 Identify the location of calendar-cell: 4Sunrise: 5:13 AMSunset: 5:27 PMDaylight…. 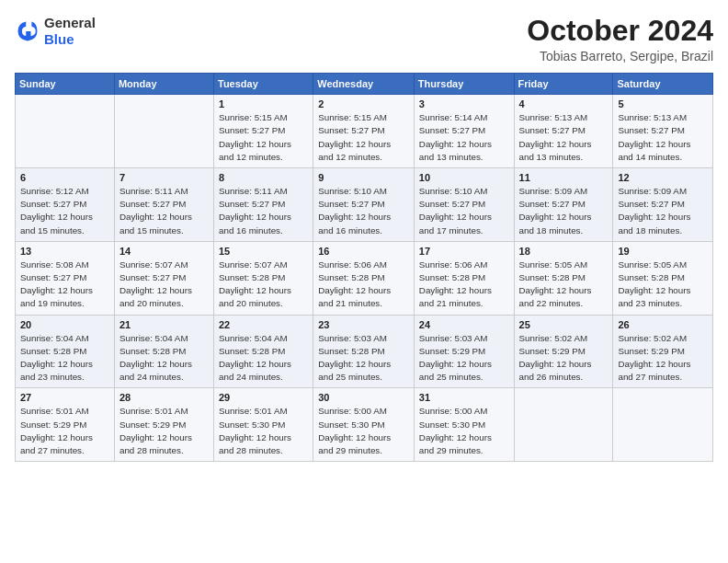
(563, 132).